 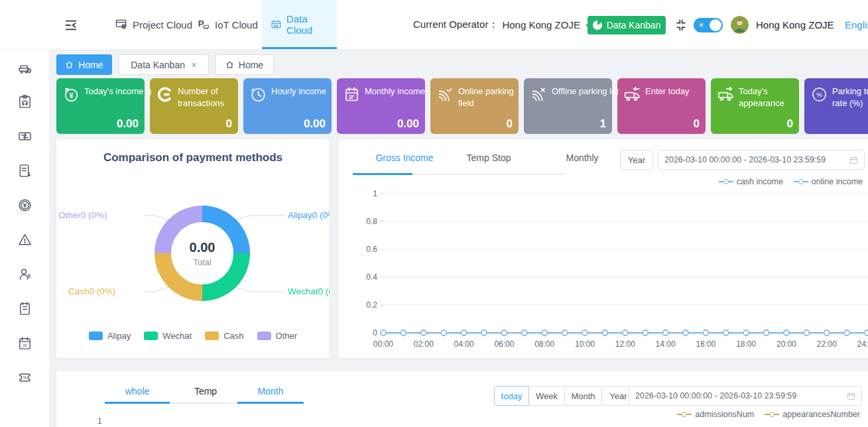 What do you see at coordinates (489, 158) in the screenshot?
I see `tab-temp-stop: Temp Stop` at bounding box center [489, 158].